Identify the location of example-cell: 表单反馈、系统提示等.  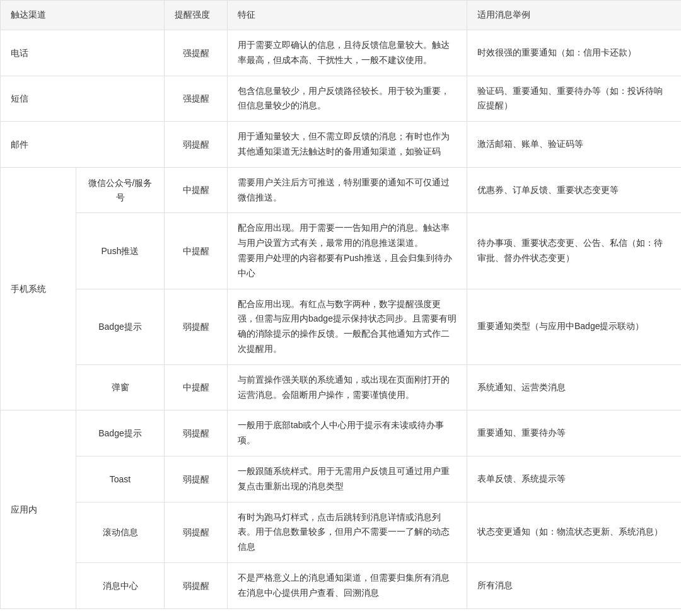
(574, 479).